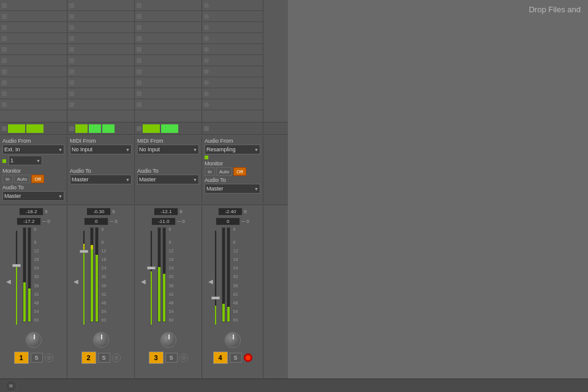 The image size is (588, 392). I want to click on track2-vol-knob, so click(101, 340).